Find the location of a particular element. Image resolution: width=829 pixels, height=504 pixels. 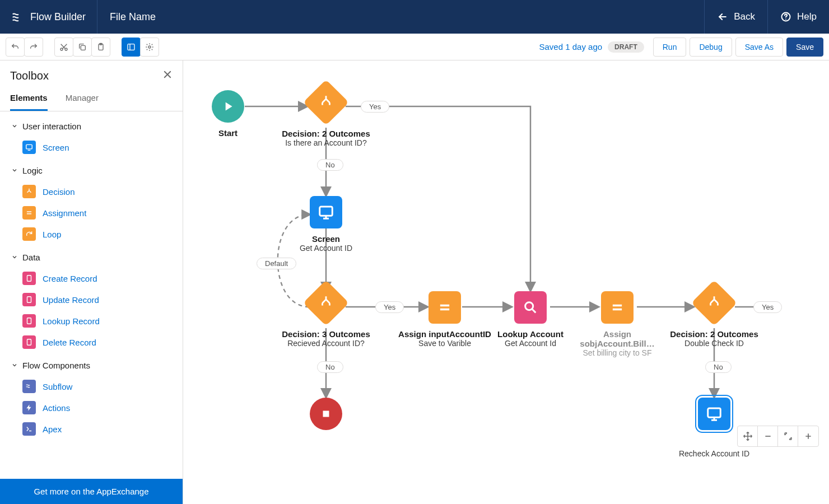

cat-head-data: Data is located at coordinates (91, 258).